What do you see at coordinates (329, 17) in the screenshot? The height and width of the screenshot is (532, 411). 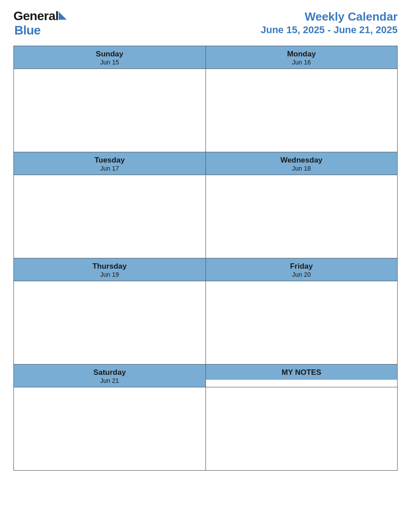 I see `calendar-title: Weekly Calendar` at bounding box center [329, 17].